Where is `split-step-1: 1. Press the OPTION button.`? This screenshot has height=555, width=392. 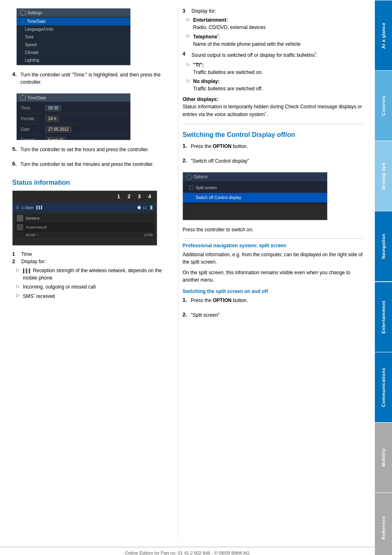 split-step-1: 1. Press the OPTION button. is located at coordinates (273, 302).